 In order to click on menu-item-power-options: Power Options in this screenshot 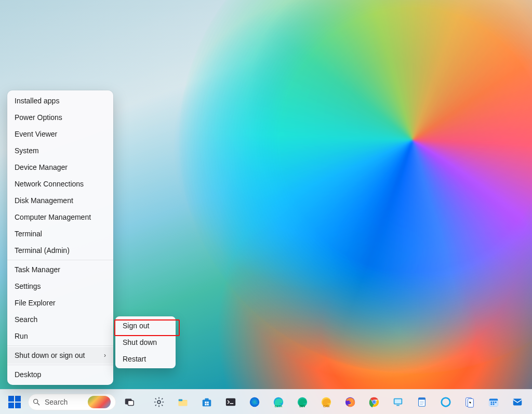, I will do `click(60, 117)`.